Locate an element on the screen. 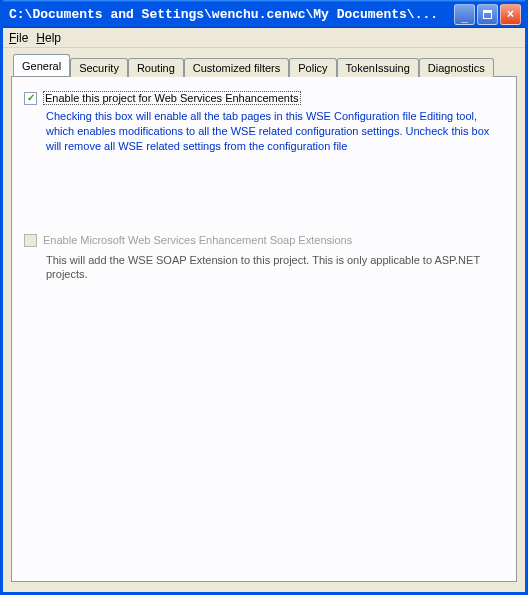  check-mark-icon: ✓ is located at coordinates (31, 98).